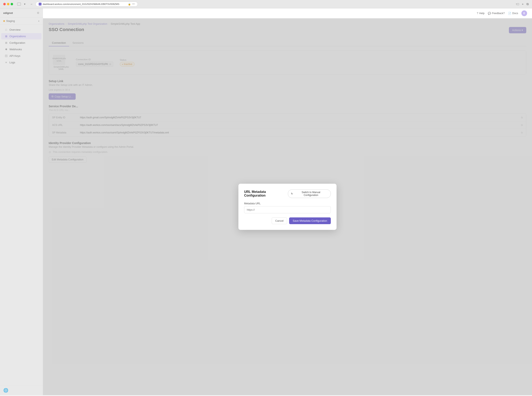 This screenshot has height=396, width=532. I want to click on cancel-button: Cancel, so click(279, 221).